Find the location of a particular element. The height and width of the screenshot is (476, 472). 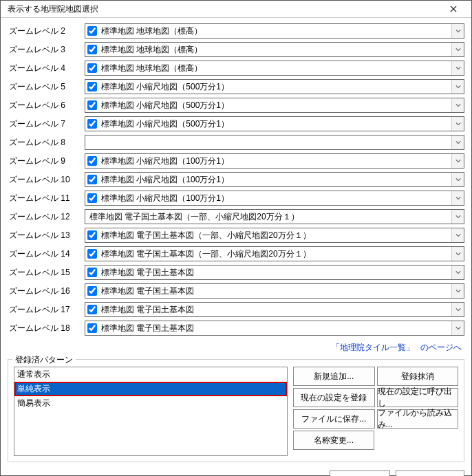

zoom-level-row: ズームレベル 2標準地図 地球地図（標高） is located at coordinates (236, 31).